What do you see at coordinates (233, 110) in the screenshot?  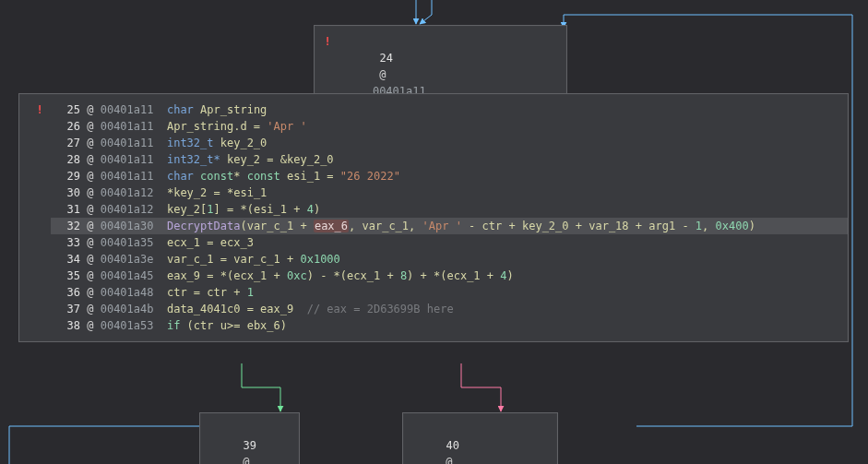 I see `identifier: Apr_string` at bounding box center [233, 110].